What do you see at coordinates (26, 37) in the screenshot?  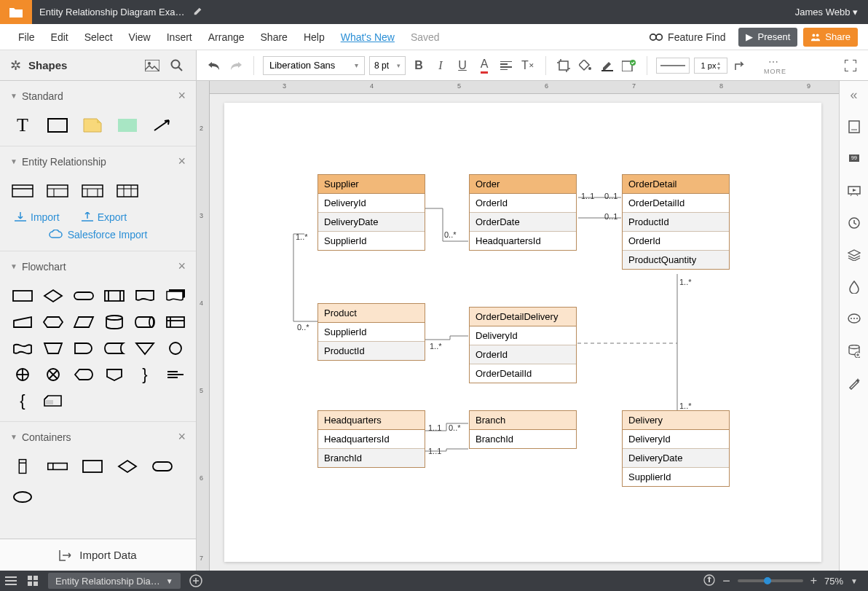 I see `menu-file: File` at bounding box center [26, 37].